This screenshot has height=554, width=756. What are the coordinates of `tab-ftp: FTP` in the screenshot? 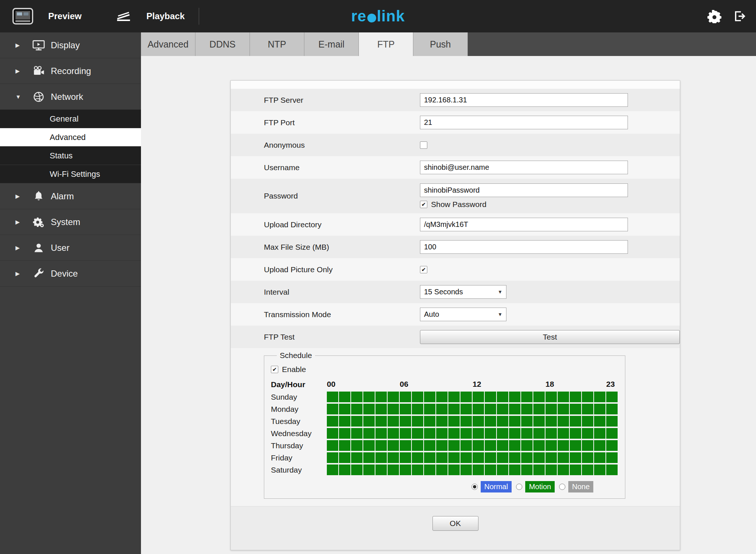 It's located at (386, 44).